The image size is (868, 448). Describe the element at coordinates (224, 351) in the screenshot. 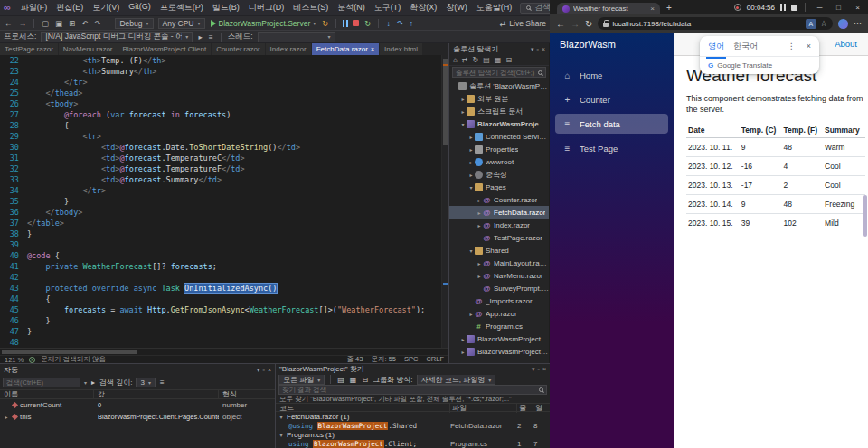

I see `editor-horizontal-scrollbar` at that location.